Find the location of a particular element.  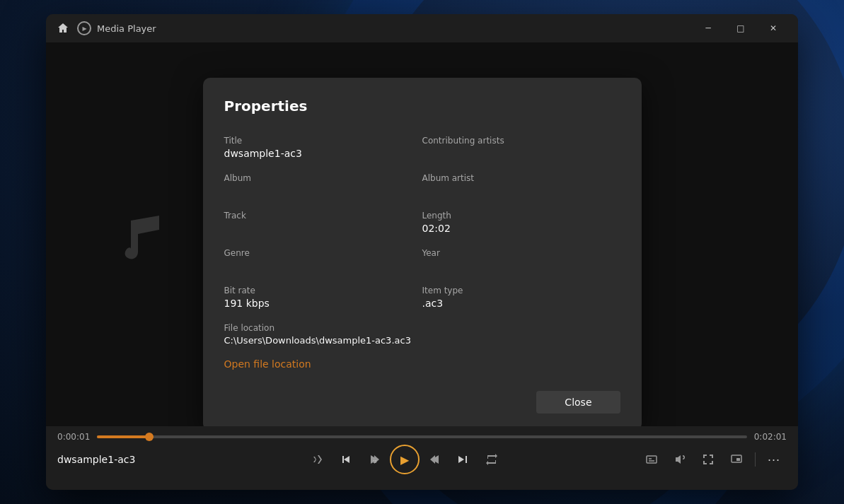

controls-row: dwsample1-ac3 10 is located at coordinates (422, 462).